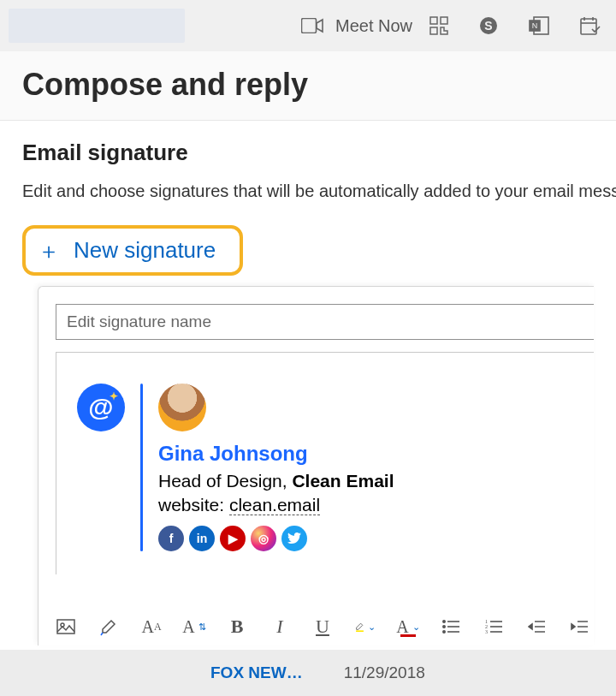 The height and width of the screenshot is (696, 616). Describe the element at coordinates (308, 86) in the screenshot. I see `page-header: Compose and reply` at that location.